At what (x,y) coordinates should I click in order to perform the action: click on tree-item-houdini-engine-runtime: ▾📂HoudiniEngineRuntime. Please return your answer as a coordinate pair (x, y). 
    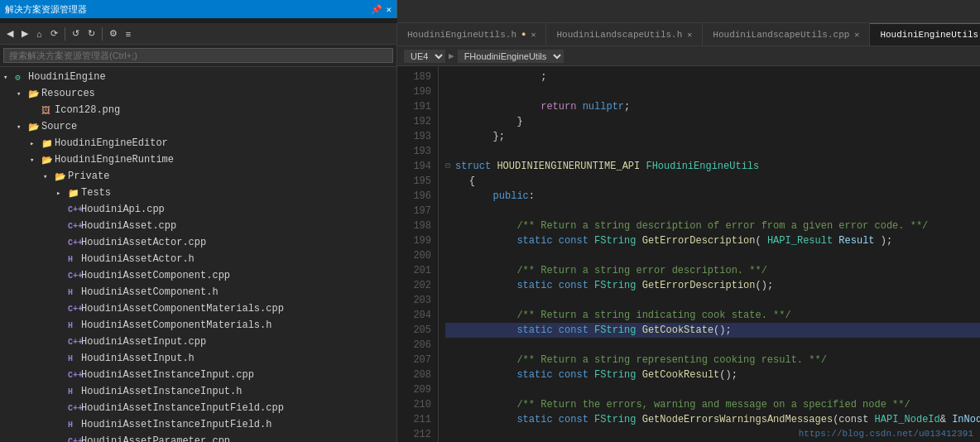
    Looking at the image, I should click on (199, 160).